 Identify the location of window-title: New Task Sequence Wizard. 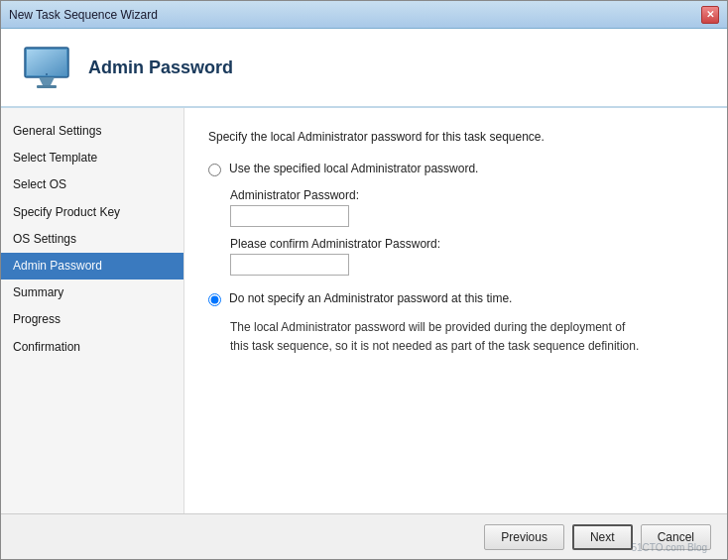
(83, 15).